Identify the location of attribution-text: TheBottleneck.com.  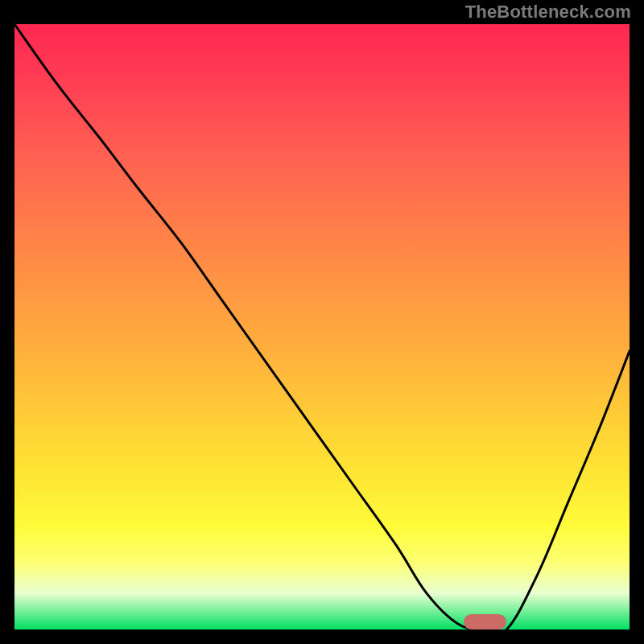
(548, 12).